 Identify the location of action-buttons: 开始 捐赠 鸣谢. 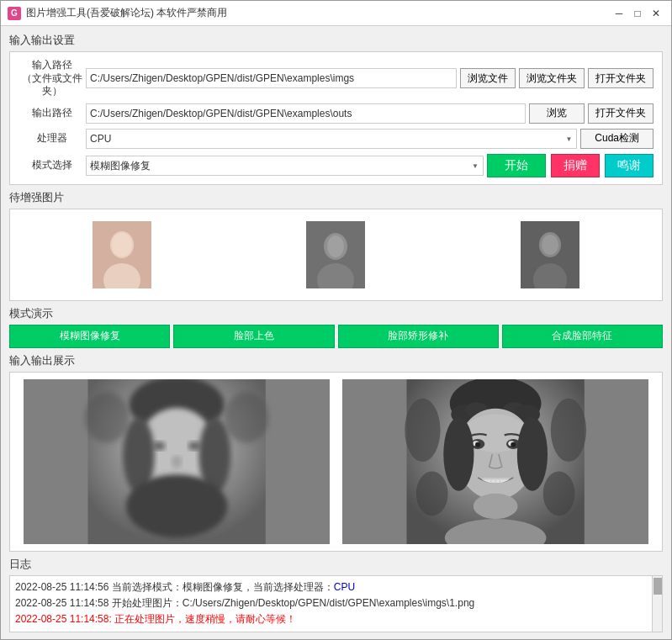
(570, 166).